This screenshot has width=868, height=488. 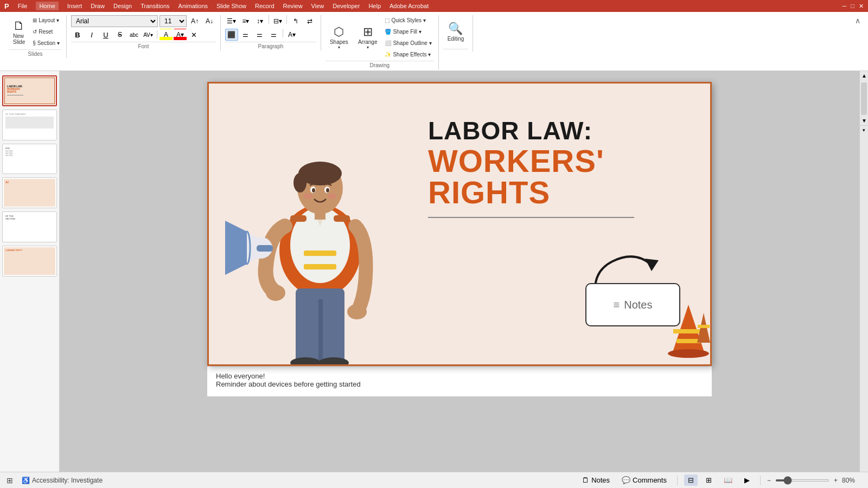 I want to click on shapes-icon: ⬡, so click(x=339, y=32).